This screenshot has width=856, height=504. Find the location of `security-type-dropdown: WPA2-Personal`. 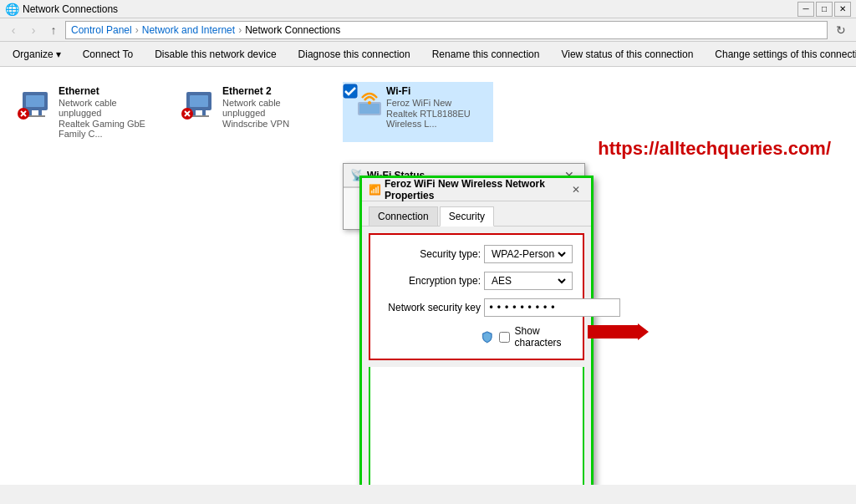

security-type-dropdown: WPA2-Personal is located at coordinates (528, 254).